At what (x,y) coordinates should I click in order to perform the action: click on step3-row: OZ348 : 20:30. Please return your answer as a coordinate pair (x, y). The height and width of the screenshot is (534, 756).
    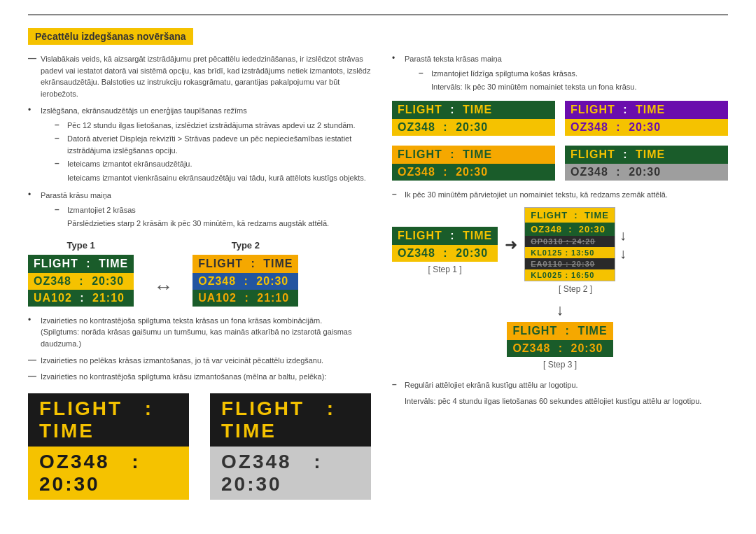
    Looking at the image, I should click on (560, 349).